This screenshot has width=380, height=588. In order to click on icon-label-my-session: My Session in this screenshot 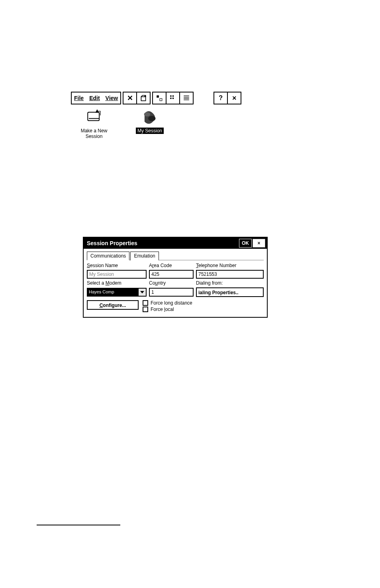, I will do `click(150, 131)`.